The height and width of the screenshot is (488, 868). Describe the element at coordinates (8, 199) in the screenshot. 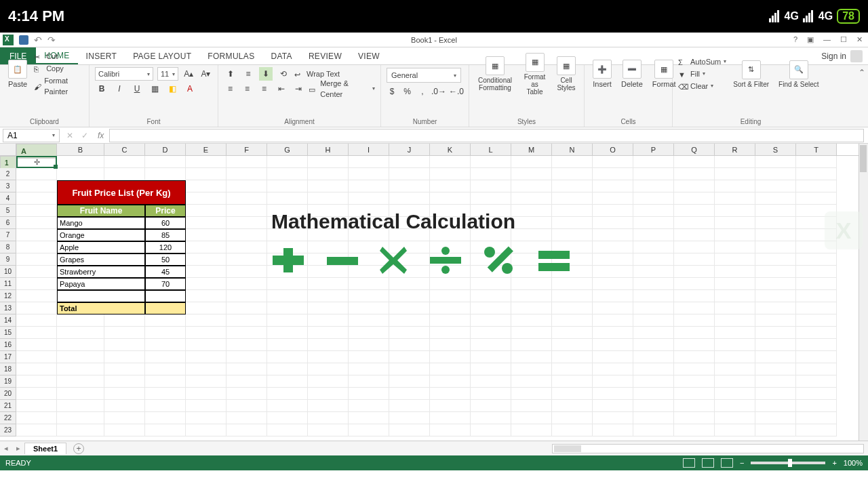

I see `row-header: 4` at that location.